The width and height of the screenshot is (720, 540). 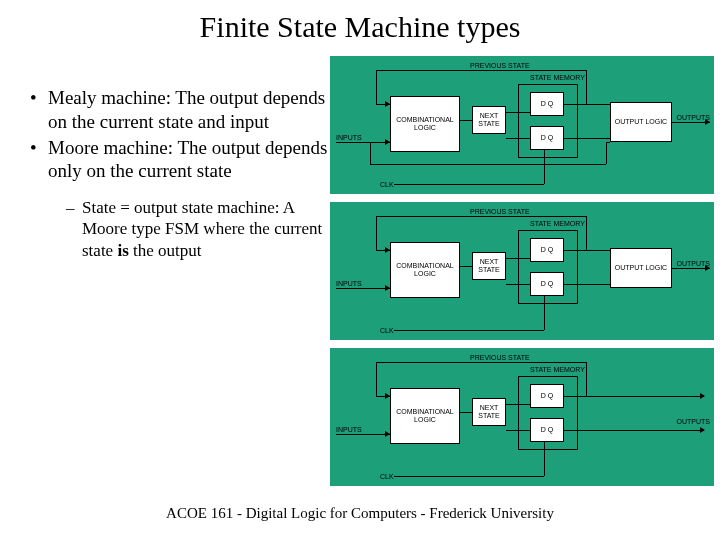 What do you see at coordinates (180, 110) in the screenshot?
I see `bullet-mealy: Mealy machine: The output depends on the…` at bounding box center [180, 110].